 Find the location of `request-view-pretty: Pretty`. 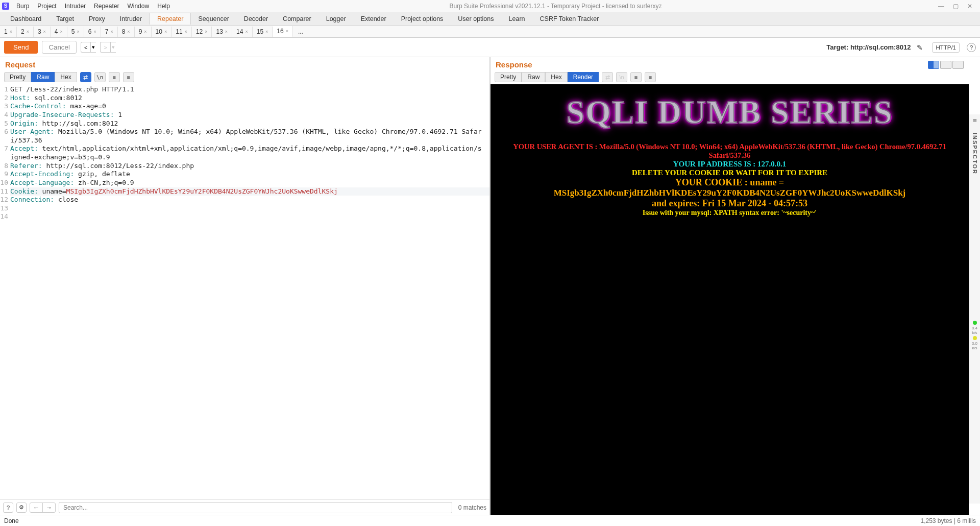

request-view-pretty: Pretty is located at coordinates (17, 77).